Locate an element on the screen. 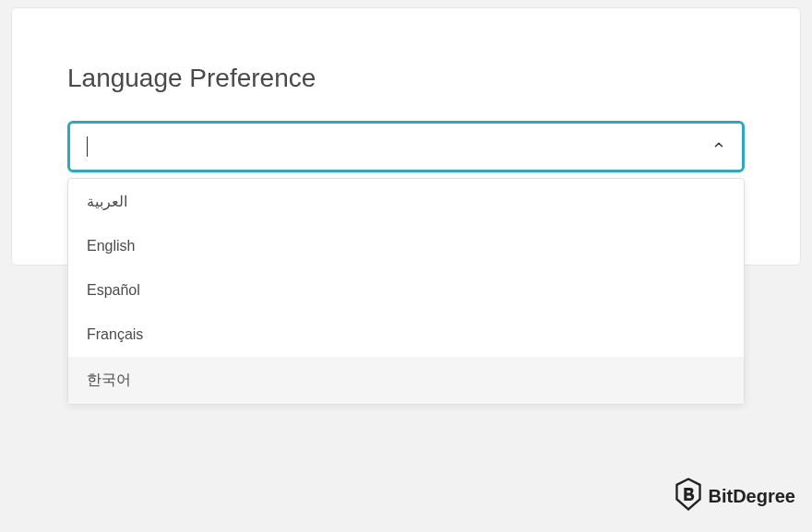 This screenshot has width=812, height=532. bitdegree-watermark: BitDegree is located at coordinates (734, 496).